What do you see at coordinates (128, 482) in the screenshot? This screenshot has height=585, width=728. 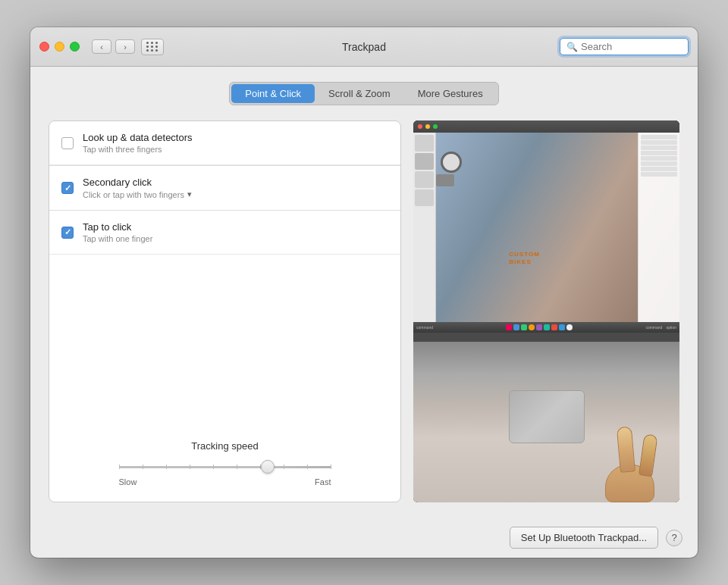 I see `slider-slow-label: Slow` at bounding box center [128, 482].